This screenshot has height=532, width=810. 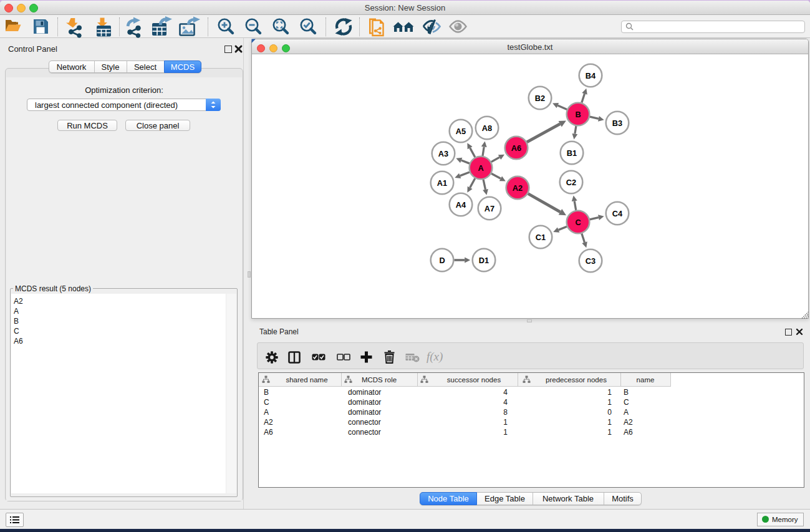 What do you see at coordinates (577, 222) in the screenshot?
I see `svg-text: C` at bounding box center [577, 222].